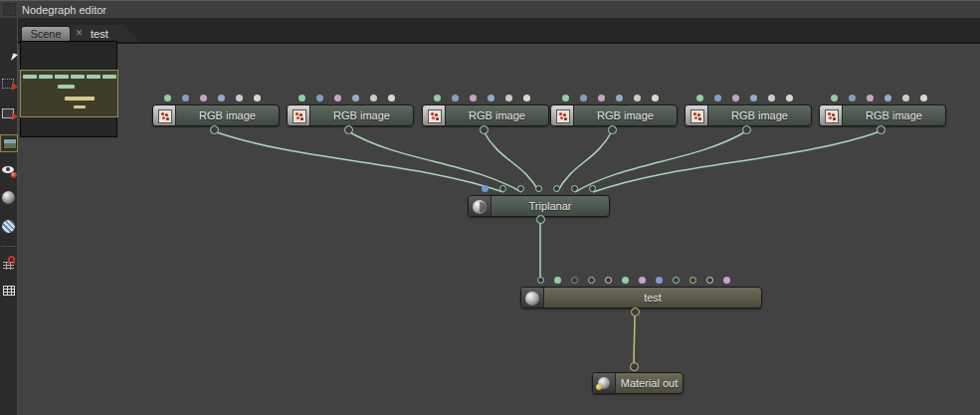  Describe the element at coordinates (9, 291) in the screenshot. I see `grid-table-icon` at that location.